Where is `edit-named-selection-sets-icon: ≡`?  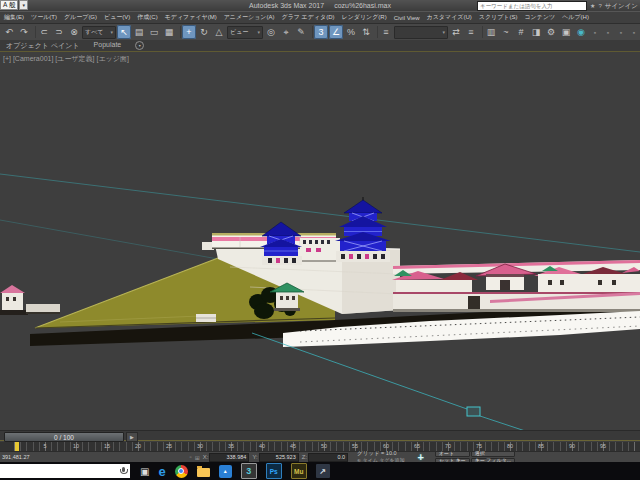
edit-named-selection-sets-icon: ≡ is located at coordinates (386, 32).